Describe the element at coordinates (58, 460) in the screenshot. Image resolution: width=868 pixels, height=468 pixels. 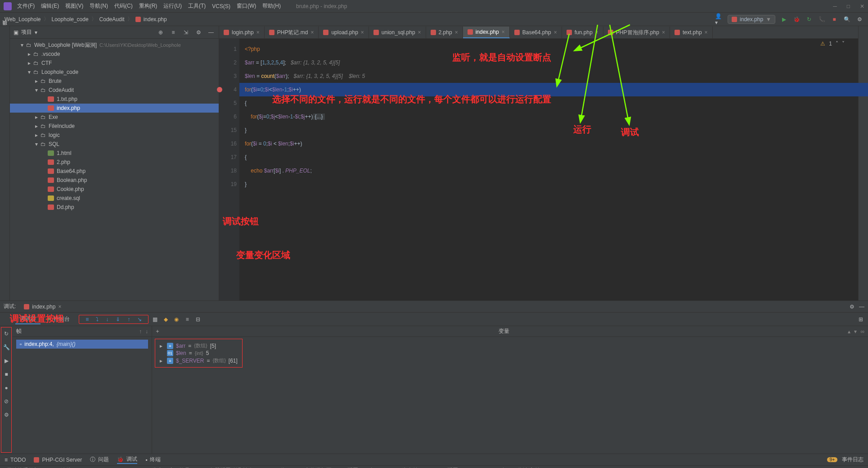
I see `php-cgi-tab: PHP-CGI Server` at that location.